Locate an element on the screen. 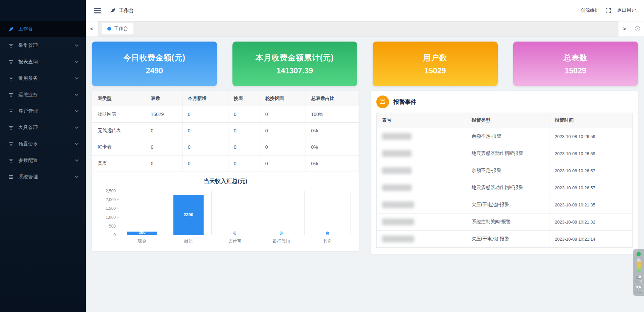  alarm-panel-header: 报警事件 is located at coordinates (504, 102).